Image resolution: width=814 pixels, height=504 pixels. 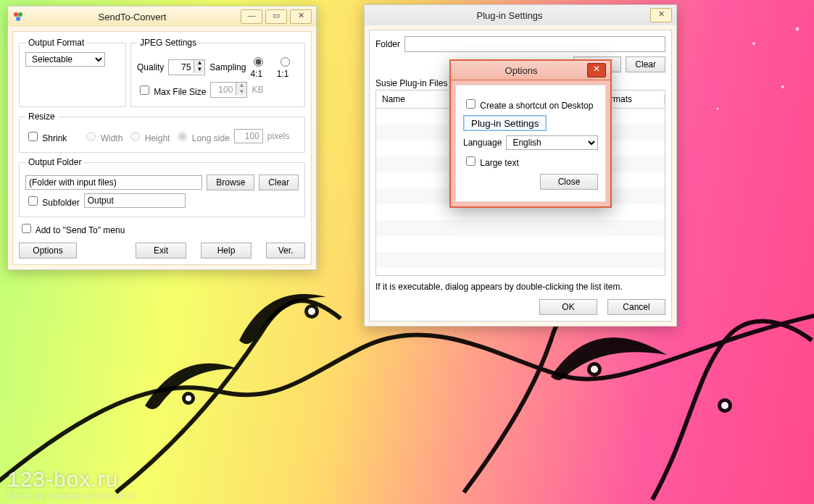 What do you see at coordinates (531, 133) in the screenshot?
I see `options-dialog: Options ✕ Create a shortcut on Desktop P…` at bounding box center [531, 133].